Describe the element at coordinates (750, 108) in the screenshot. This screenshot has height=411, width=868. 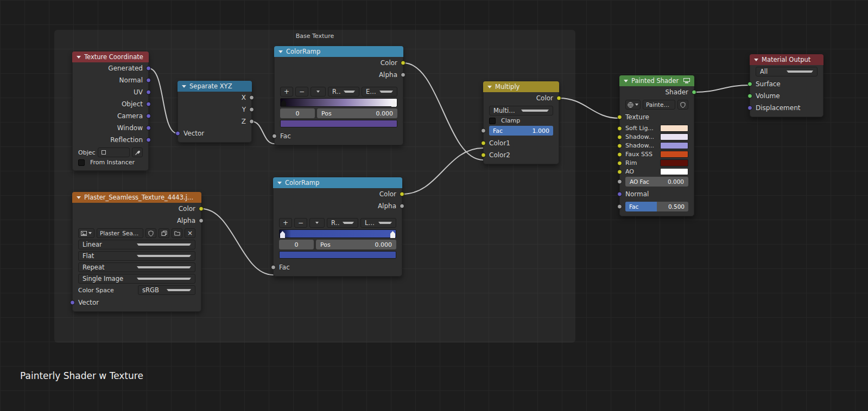
I see `socket-displacement-in` at that location.